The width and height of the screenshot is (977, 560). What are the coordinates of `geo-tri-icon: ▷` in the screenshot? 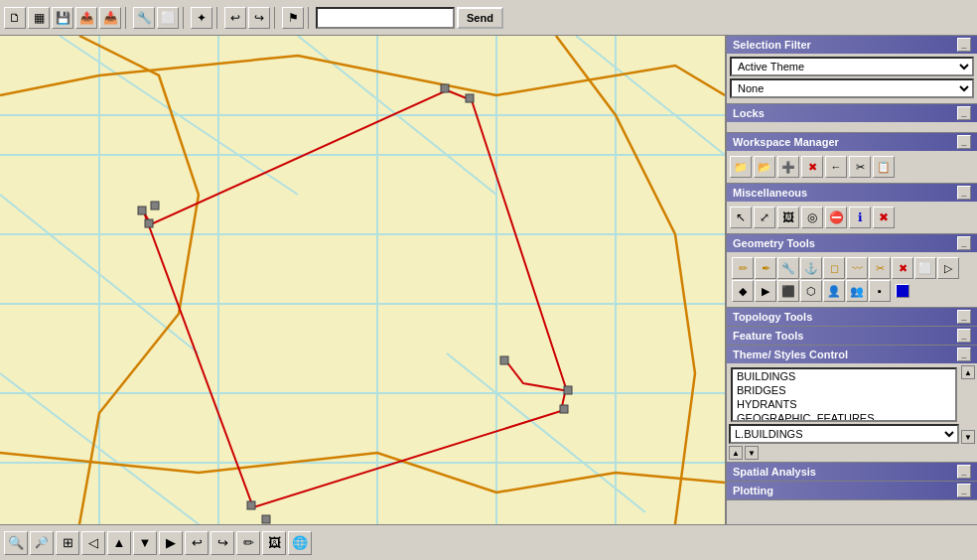 It's located at (948, 268).